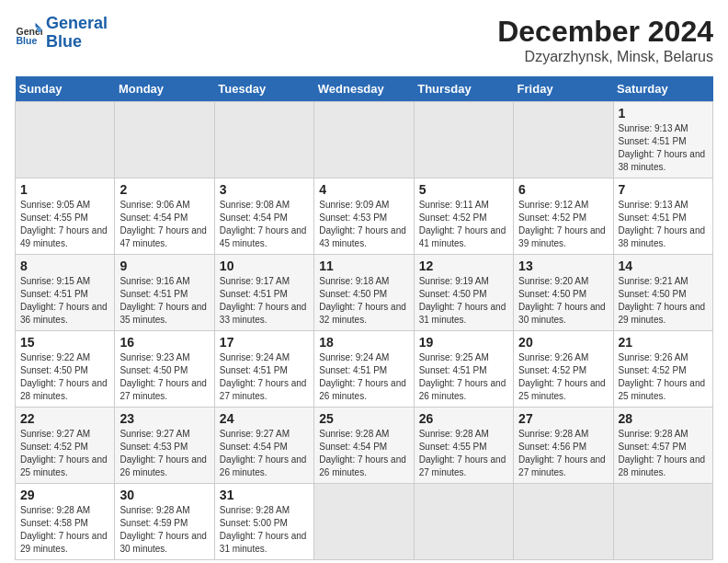  Describe the element at coordinates (664, 342) in the screenshot. I see `day-number: 21` at that location.